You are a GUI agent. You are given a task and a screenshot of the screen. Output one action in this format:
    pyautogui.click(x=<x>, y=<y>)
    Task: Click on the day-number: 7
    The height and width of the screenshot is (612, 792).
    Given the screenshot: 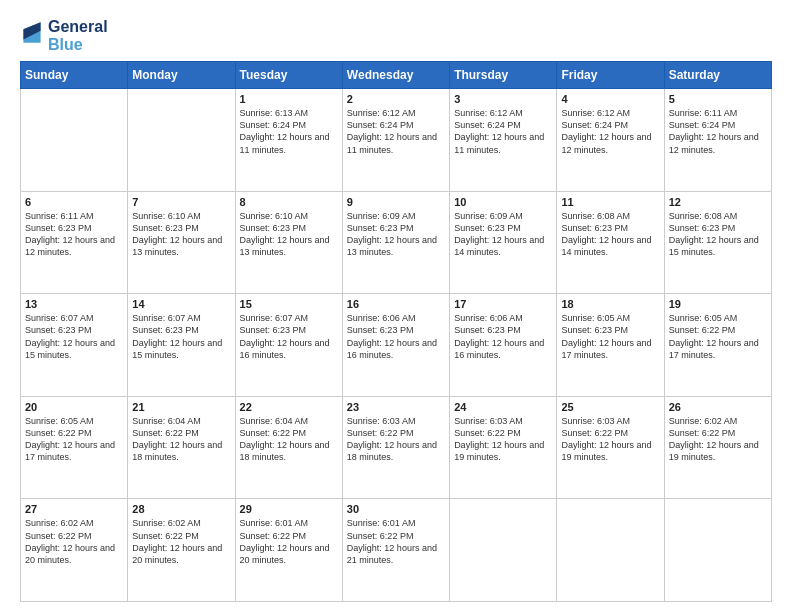 What is the action you would take?
    pyautogui.click(x=181, y=202)
    